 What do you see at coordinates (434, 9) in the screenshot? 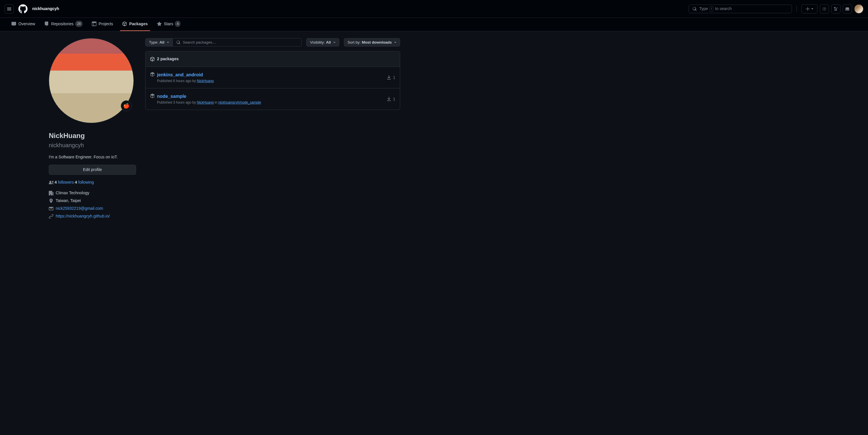
I see `global-header: nickhuangcyh Type / to search` at bounding box center [434, 9].